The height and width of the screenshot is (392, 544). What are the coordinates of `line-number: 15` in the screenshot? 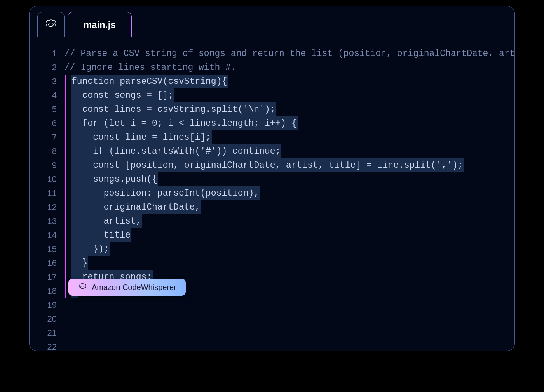 It's located at (47, 249).